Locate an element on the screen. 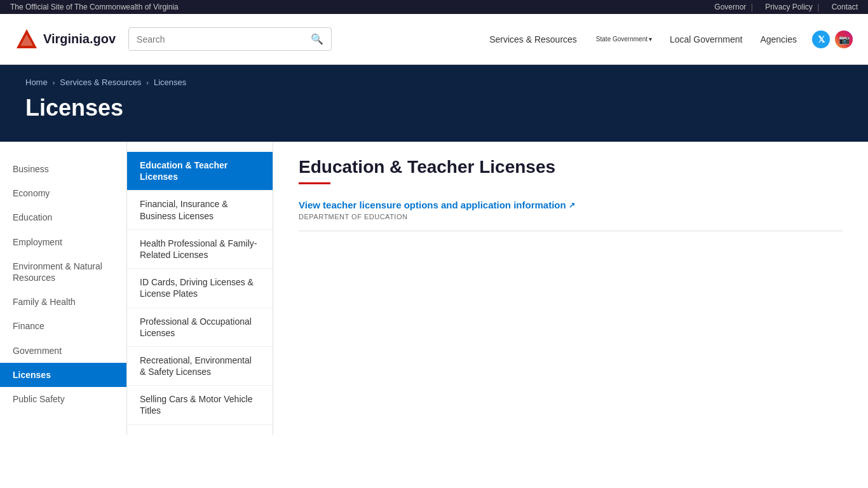 This screenshot has height=488, width=868. page-title: Licenses is located at coordinates (434, 108).